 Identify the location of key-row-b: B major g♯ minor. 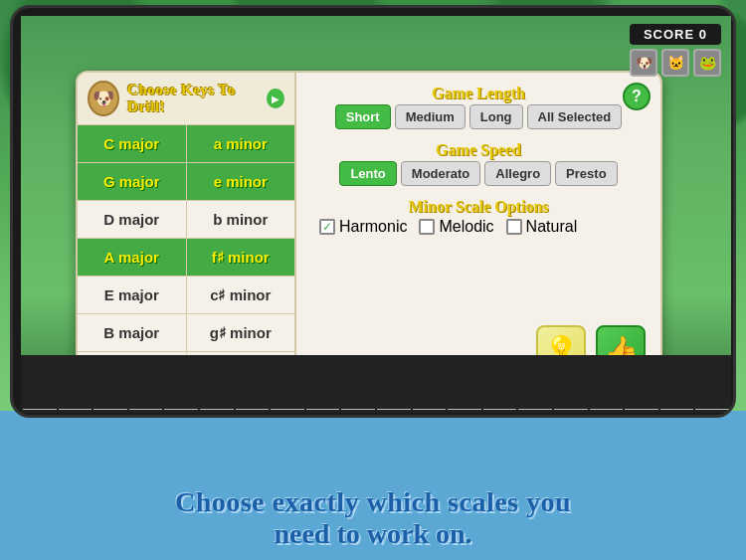
(186, 333).